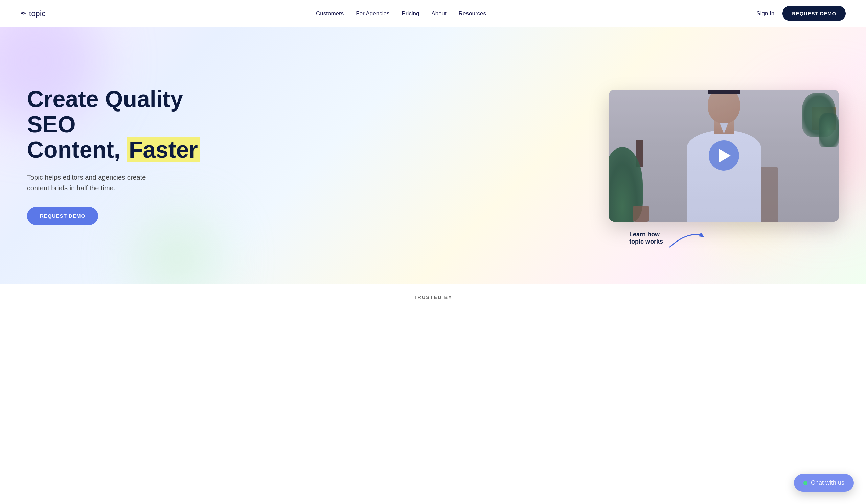 The width and height of the screenshot is (866, 504). What do you see at coordinates (330, 13) in the screenshot?
I see `nav-customers: Customers` at bounding box center [330, 13].